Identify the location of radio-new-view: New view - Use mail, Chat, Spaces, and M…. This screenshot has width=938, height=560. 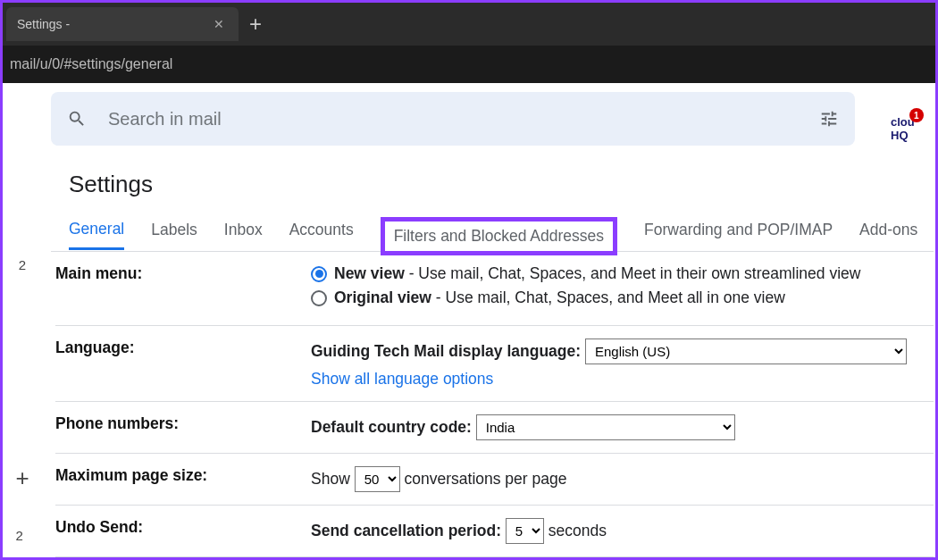
(622, 273).